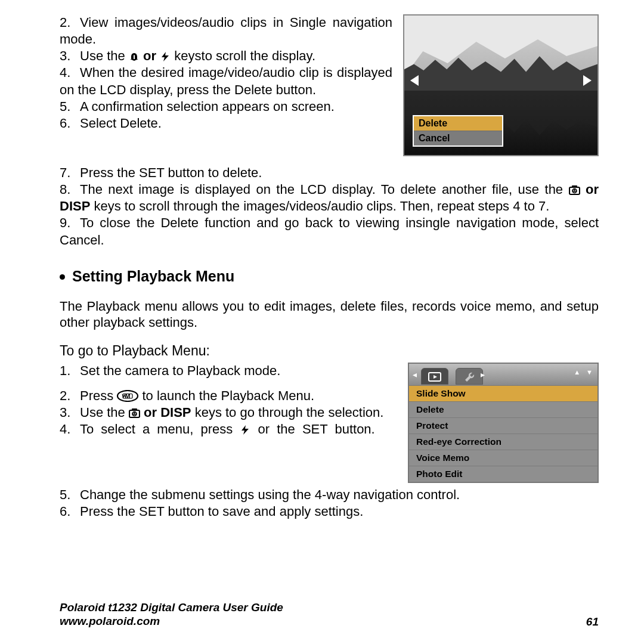  I want to click on bullet-icon, so click(62, 277).